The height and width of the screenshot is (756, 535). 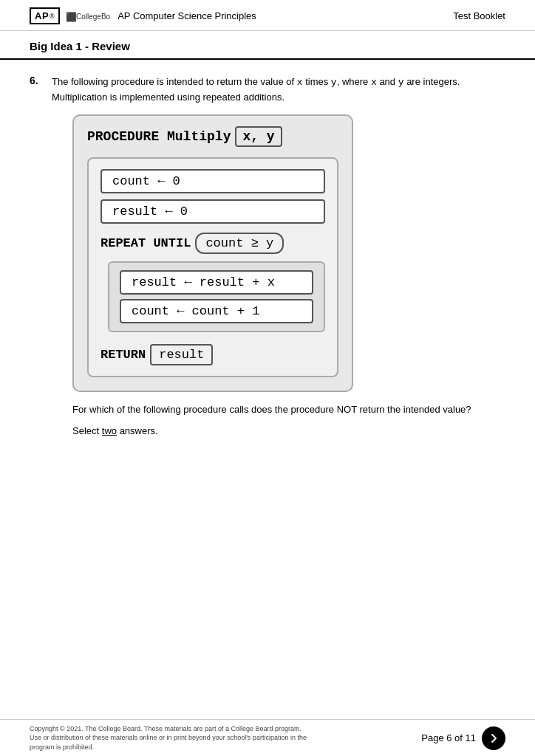 What do you see at coordinates (213, 182) in the screenshot?
I see `assign-count-zero: count ← 0` at bounding box center [213, 182].